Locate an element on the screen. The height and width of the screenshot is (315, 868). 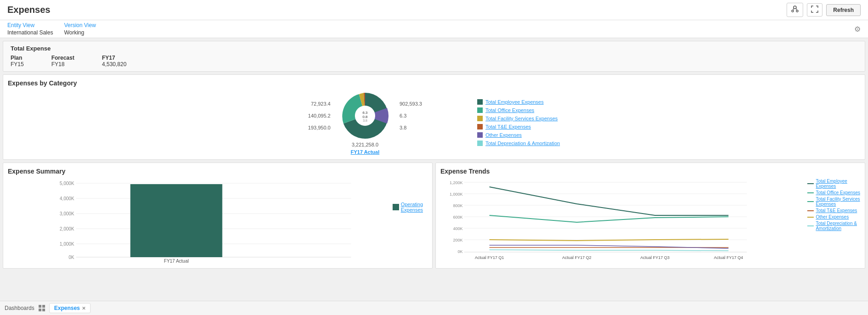
expenses-tab-label: Expenses is located at coordinates (67, 308).